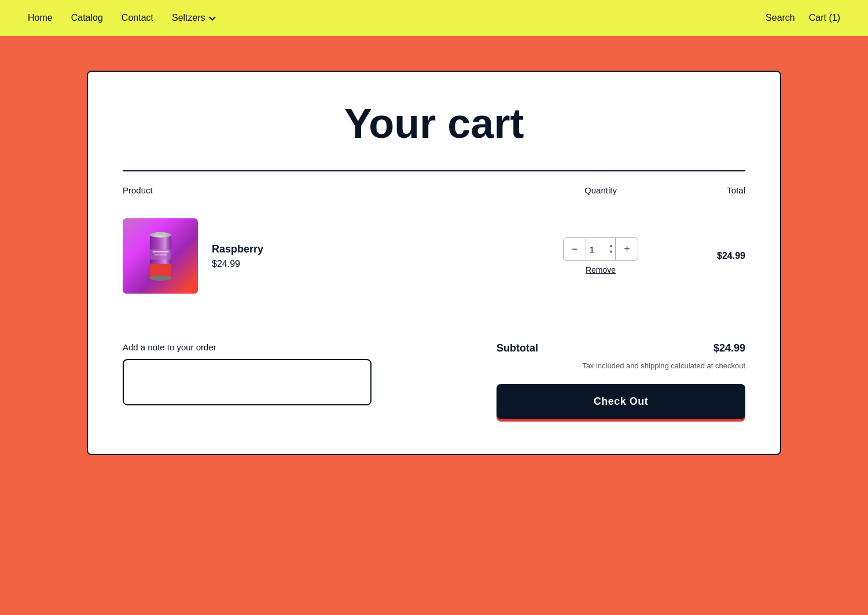 The height and width of the screenshot is (615, 868). I want to click on nav-search: Search, so click(780, 18).